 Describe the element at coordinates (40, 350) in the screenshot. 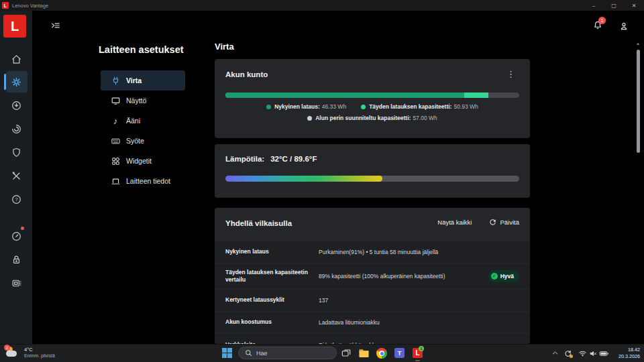

I see `weather-temp: 4°C` at that location.